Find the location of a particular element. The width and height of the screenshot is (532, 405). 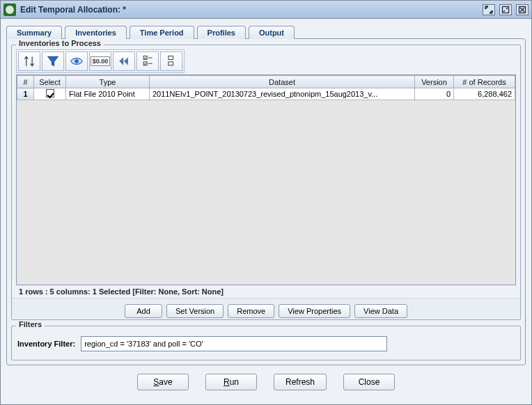

rest: ave is located at coordinates (166, 382).